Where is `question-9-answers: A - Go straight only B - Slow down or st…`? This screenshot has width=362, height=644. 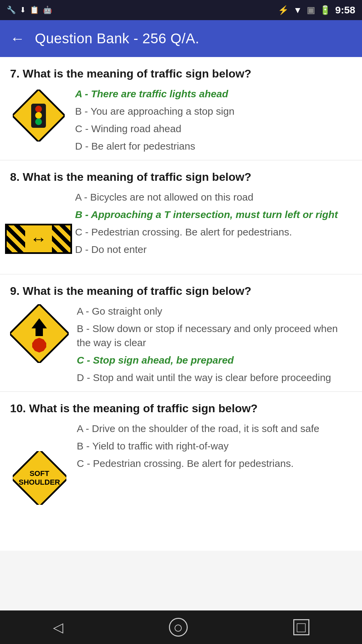 question-9-answers: A - Go straight only B - Slow down or st… is located at coordinates (215, 344).